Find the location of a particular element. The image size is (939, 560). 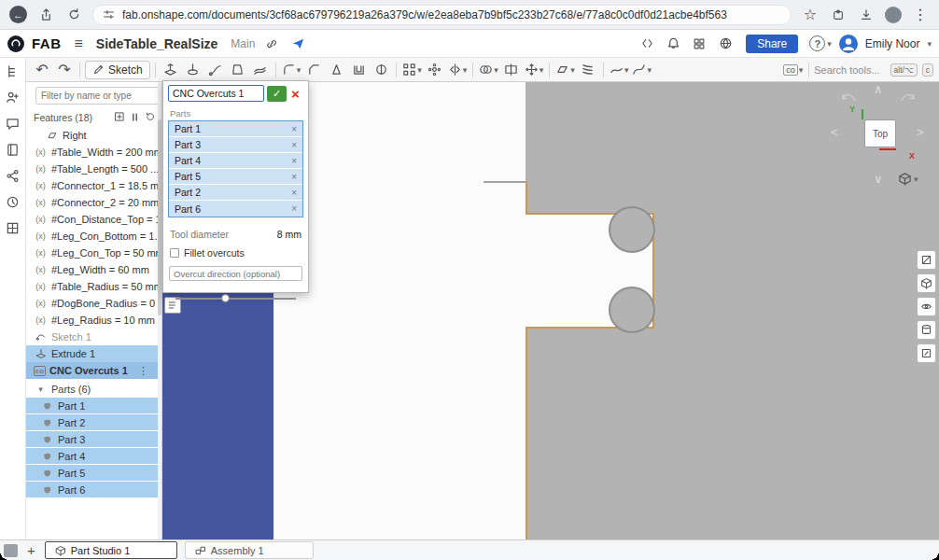

linear-pattern-tool: ▾ is located at coordinates (413, 70).